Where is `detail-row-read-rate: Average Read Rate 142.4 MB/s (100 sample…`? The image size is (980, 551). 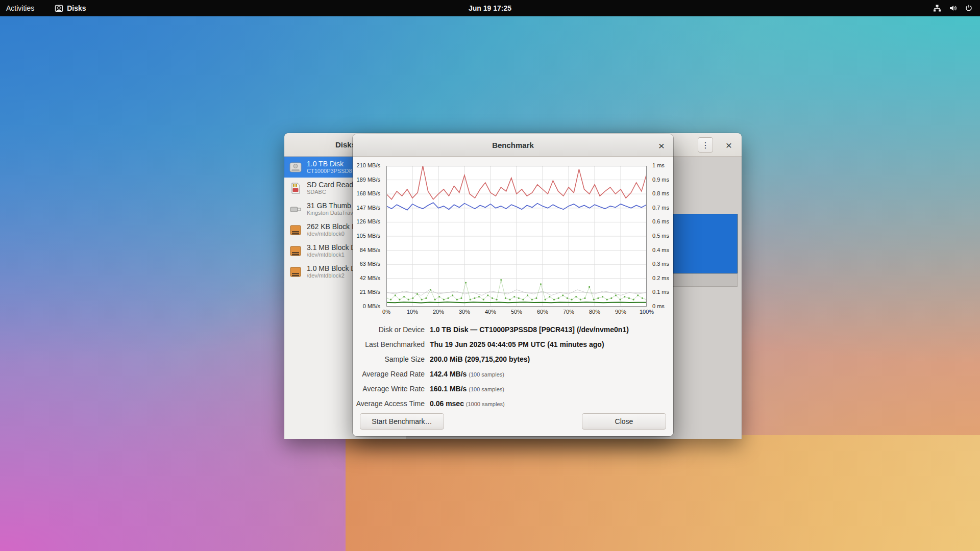 detail-row-read-rate: Average Read Rate 142.4 MB/s (100 sample… is located at coordinates (509, 373).